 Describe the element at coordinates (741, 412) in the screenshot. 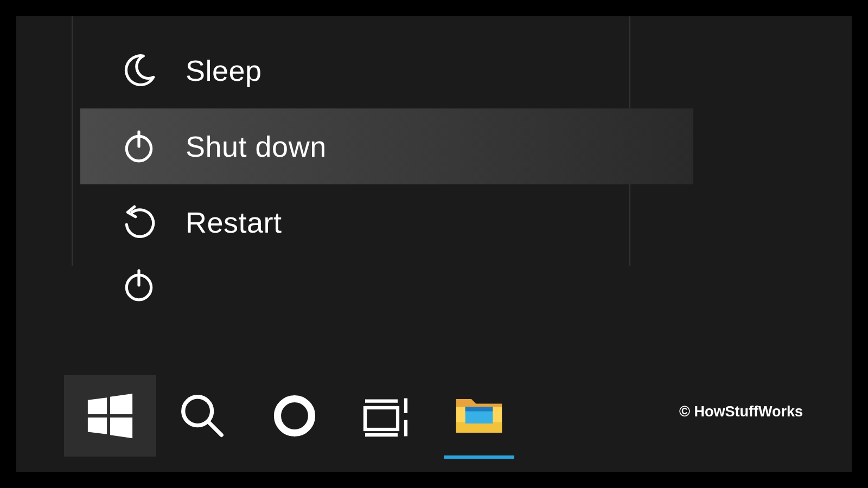

I see `attribution-text: © HowStuffWorks` at that location.